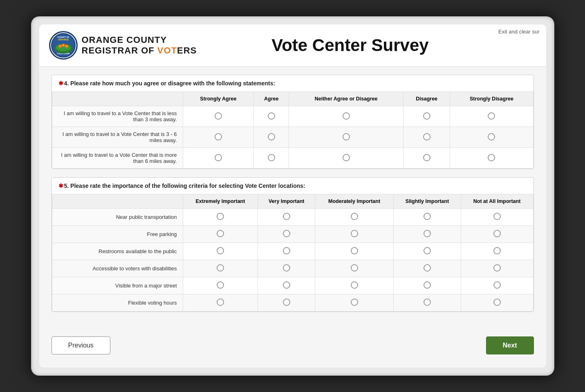  I want to click on q4-r1-c1, so click(218, 117).